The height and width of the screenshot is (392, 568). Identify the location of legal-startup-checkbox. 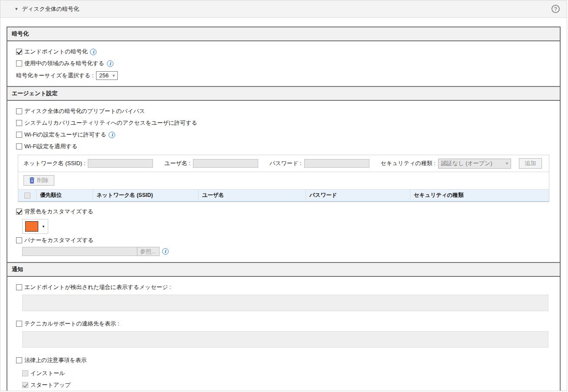
(25, 385).